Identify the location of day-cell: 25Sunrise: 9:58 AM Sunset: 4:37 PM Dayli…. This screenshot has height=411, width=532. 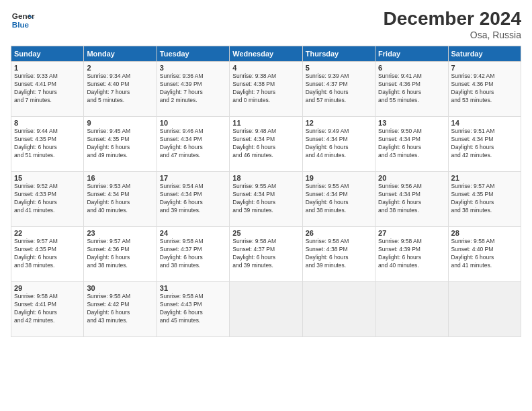
(266, 255).